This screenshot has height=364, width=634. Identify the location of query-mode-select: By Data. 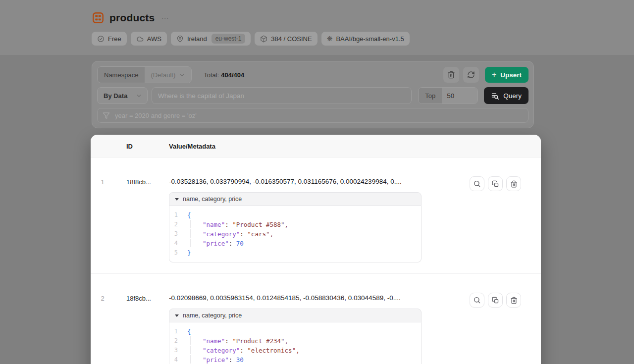
(122, 96).